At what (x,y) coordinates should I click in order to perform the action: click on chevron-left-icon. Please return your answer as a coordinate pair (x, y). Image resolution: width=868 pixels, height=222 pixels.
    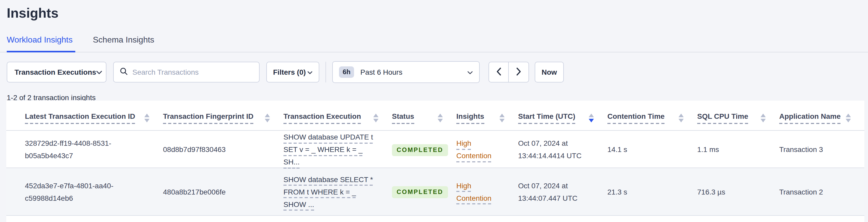
    Looking at the image, I should click on (499, 72).